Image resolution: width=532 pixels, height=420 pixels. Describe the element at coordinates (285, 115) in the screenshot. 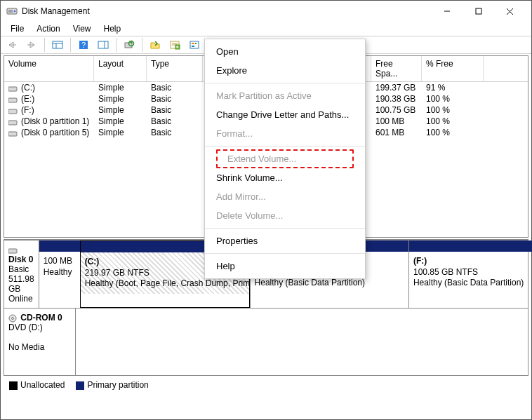

I see `ctx-change-drive-letter: Change Drive Letter and Paths...` at that location.